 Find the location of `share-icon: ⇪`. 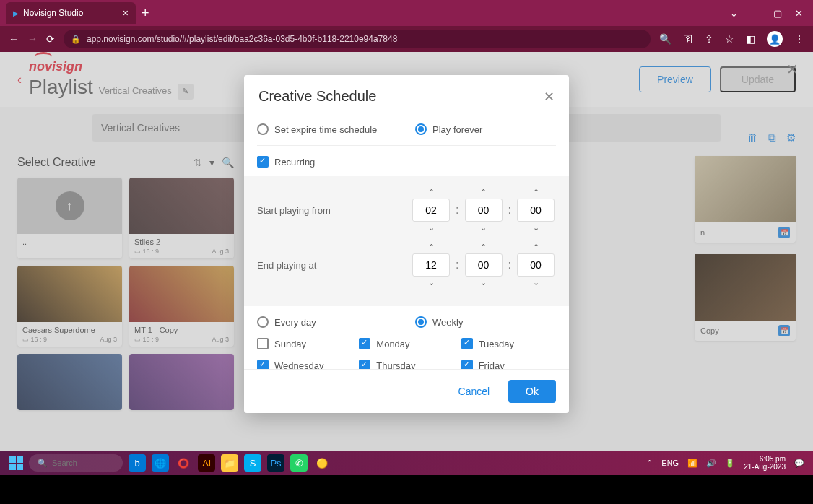

share-icon: ⇪ is located at coordinates (709, 39).